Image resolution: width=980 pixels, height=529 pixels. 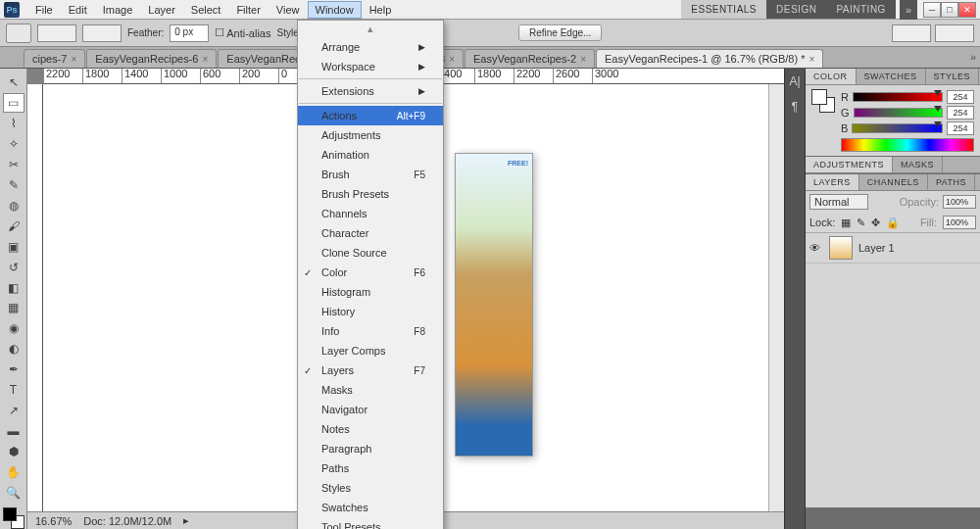 What do you see at coordinates (860, 223) in the screenshot?
I see `lock-pixels: ✎` at bounding box center [860, 223].